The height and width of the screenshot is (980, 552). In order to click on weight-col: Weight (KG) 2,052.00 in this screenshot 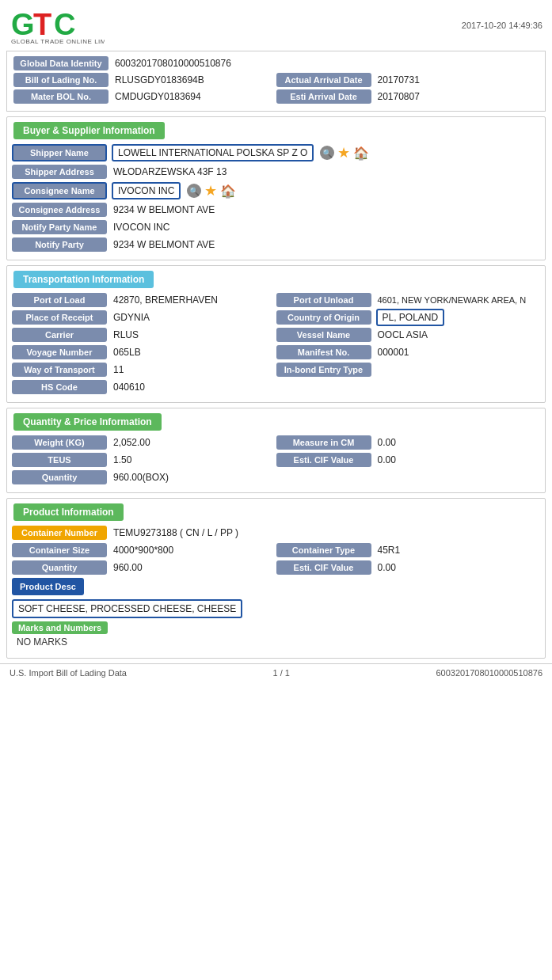, I will do `click(144, 443)`.